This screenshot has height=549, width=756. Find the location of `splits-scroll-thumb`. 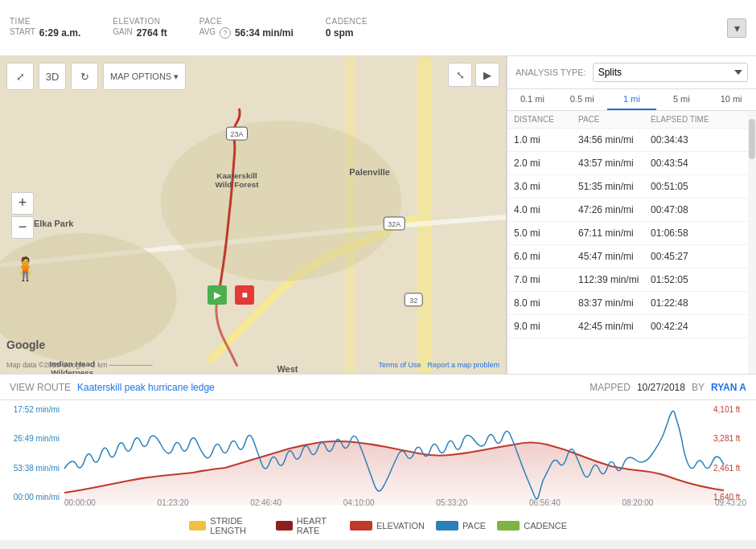

splits-scroll-thumb is located at coordinates (752, 139).